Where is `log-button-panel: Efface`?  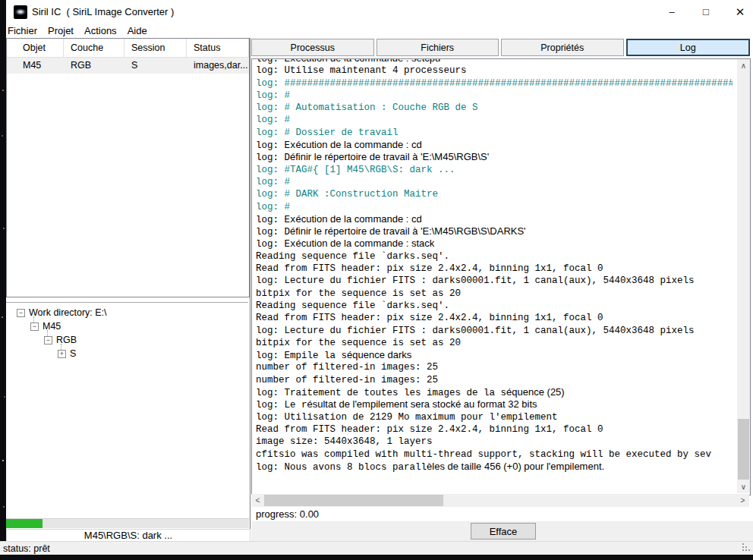
log-button-panel: Efface is located at coordinates (503, 531).